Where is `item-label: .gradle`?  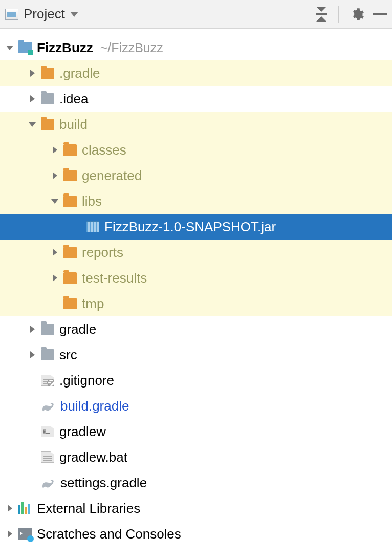
item-label: .gradle is located at coordinates (80, 74).